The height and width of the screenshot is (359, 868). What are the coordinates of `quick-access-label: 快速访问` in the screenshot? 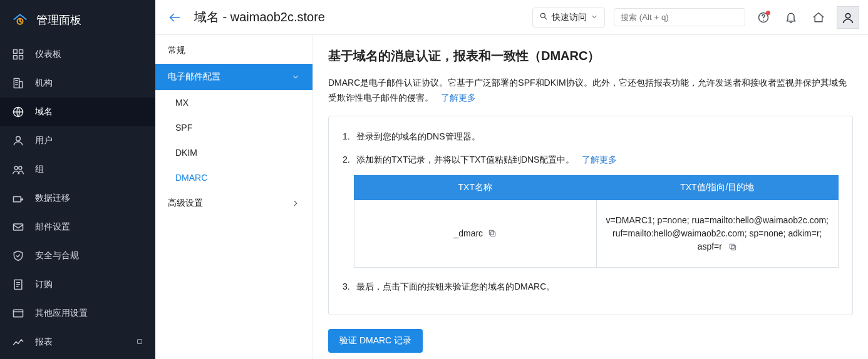 It's located at (569, 18).